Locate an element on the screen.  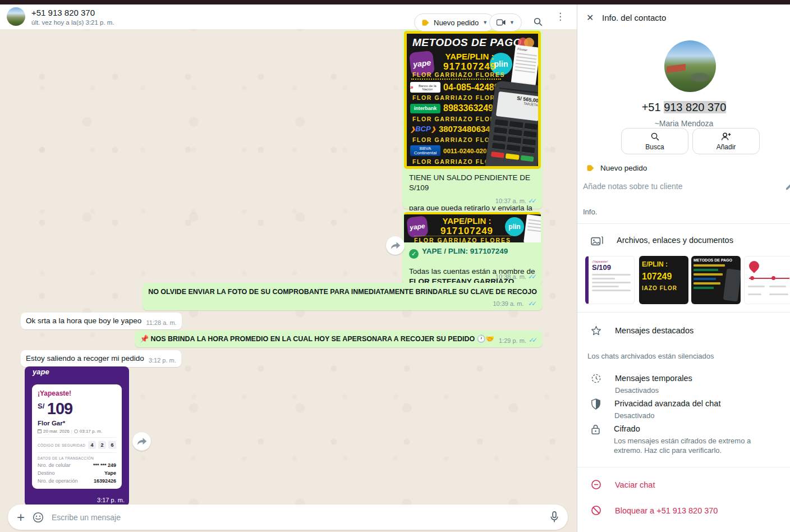
contact-avatar-large is located at coordinates (690, 66).